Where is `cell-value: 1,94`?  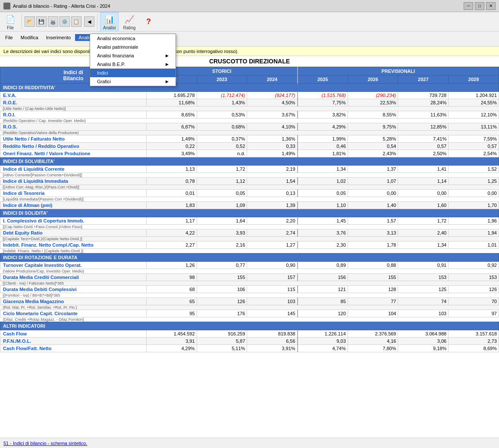
cell-value: 1,94 is located at coordinates (474, 233).